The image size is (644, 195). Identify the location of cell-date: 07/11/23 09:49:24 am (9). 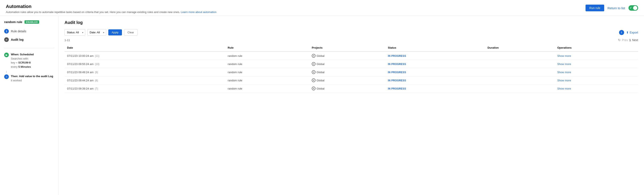
(145, 72).